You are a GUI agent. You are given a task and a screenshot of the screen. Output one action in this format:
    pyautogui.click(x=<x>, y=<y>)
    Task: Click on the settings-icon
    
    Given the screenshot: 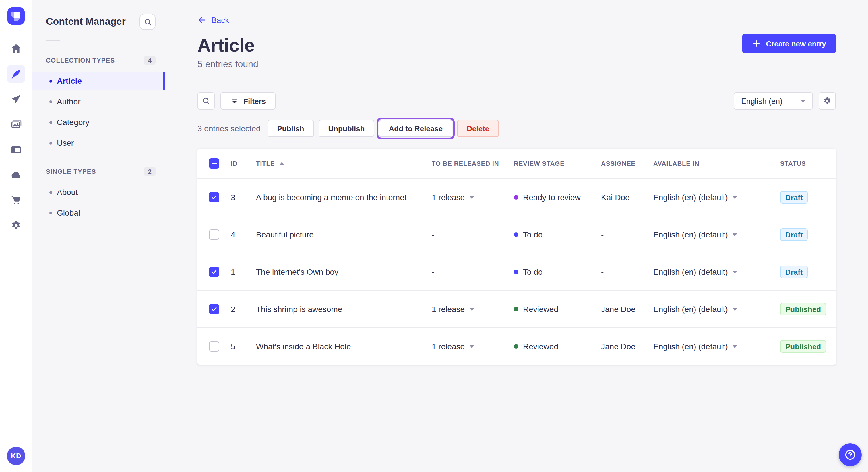 What is the action you would take?
    pyautogui.click(x=16, y=226)
    